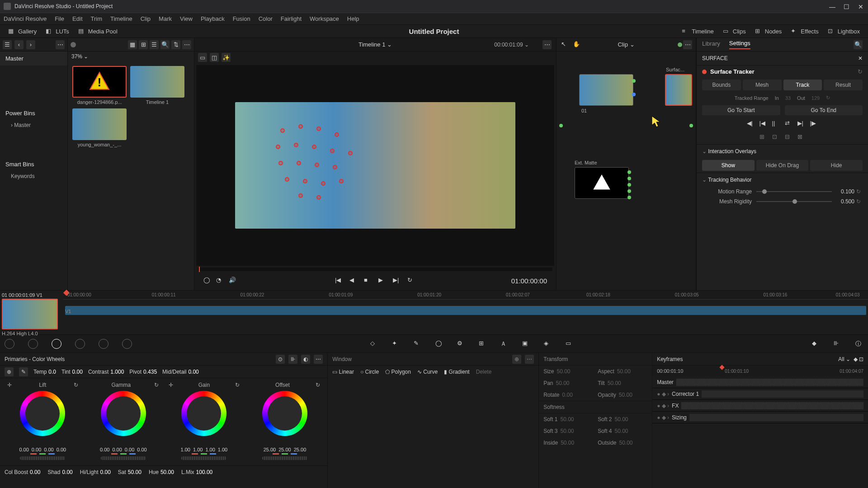 This screenshot has width=868, height=488. I want to click on node-graph: 01 Surfac... Ext. Matte, so click(626, 146).